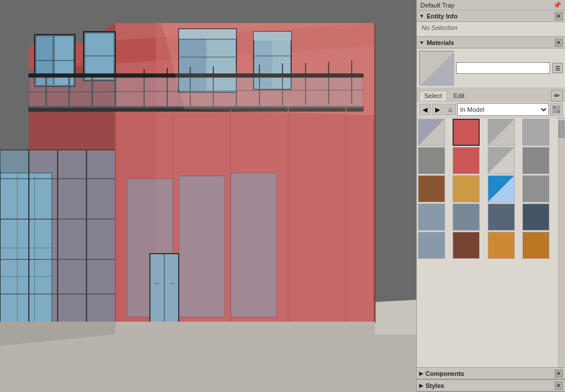 The width and height of the screenshot is (565, 392). Describe the element at coordinates (439, 28) in the screenshot. I see `entity-info-status: No Selection` at that location.